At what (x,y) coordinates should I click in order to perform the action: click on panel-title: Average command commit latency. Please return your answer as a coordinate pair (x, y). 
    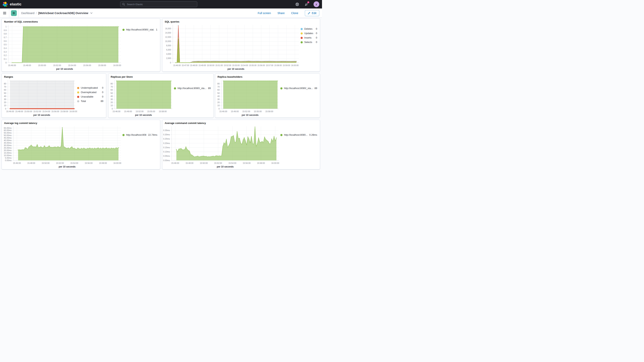
    Looking at the image, I should click on (241, 122).